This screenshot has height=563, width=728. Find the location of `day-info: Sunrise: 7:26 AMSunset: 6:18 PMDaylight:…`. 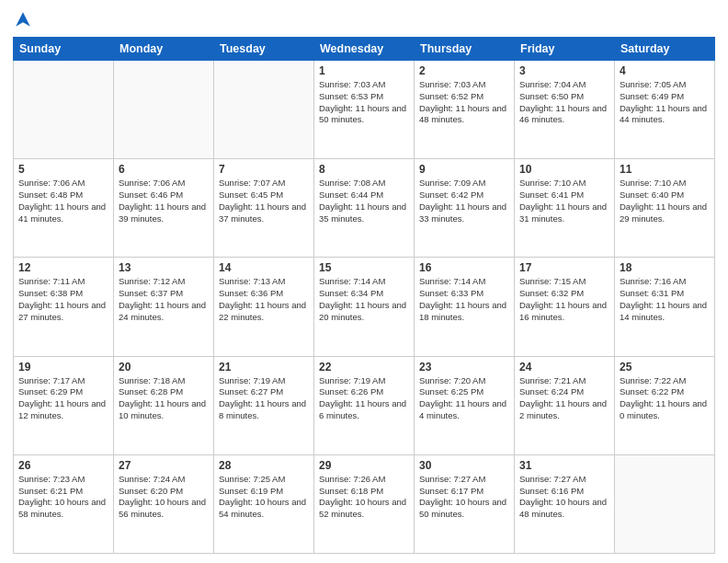

day-info: Sunrise: 7:26 AMSunset: 6:18 PMDaylight:… is located at coordinates (364, 497).